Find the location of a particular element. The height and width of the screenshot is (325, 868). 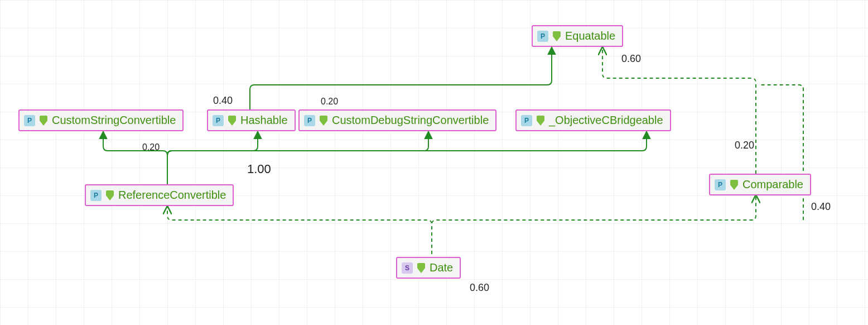

node-label: Equatable is located at coordinates (590, 36).